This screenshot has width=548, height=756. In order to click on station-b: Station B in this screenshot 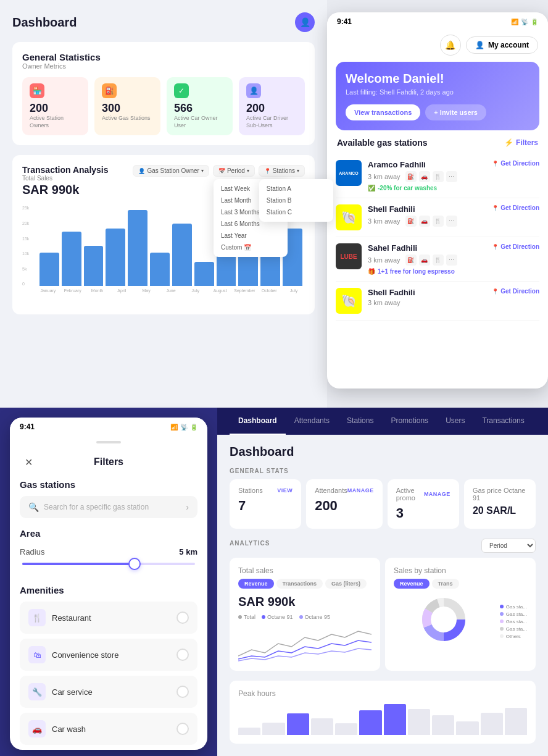, I will do `click(296, 200)`.